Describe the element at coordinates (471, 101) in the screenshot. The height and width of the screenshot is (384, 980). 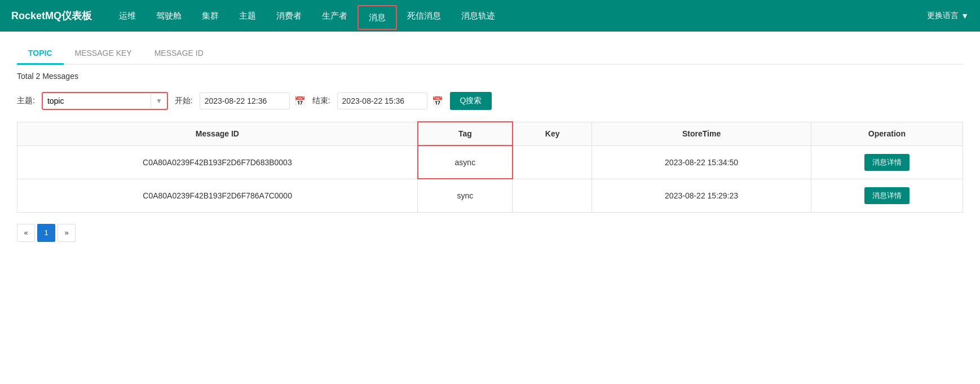
I see `search-button: Q搜索` at that location.